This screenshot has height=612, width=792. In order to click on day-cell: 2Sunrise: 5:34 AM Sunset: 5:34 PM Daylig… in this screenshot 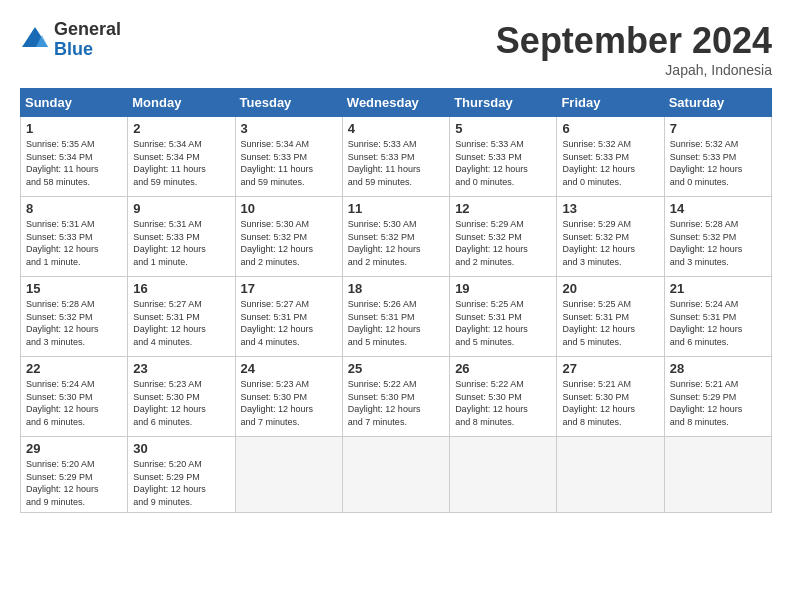, I will do `click(182, 157)`.